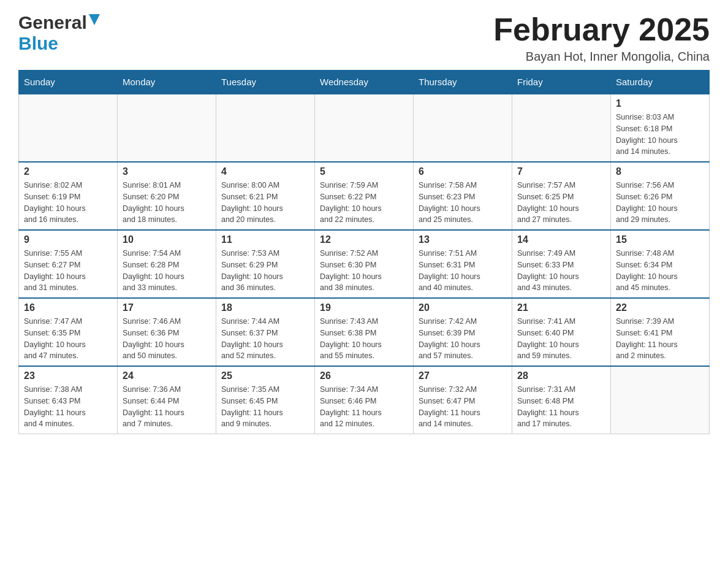  Describe the element at coordinates (364, 308) in the screenshot. I see `day-number: 19` at that location.